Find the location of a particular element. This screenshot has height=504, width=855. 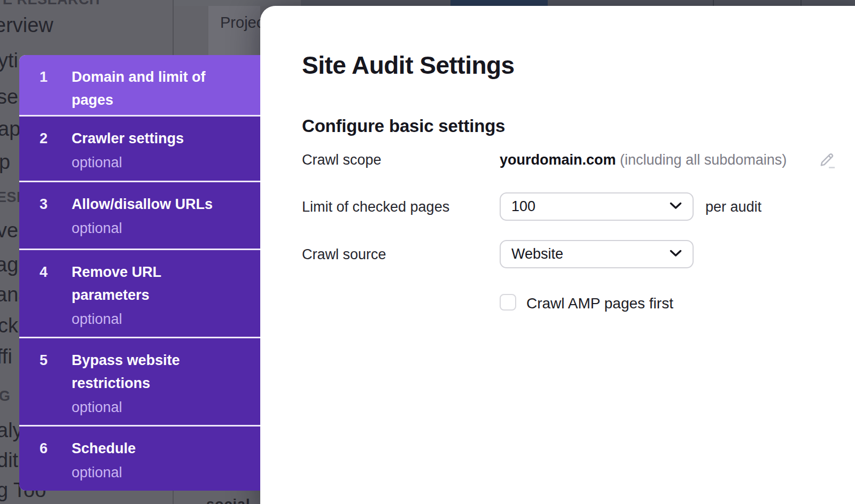

background-nav-fragment: p is located at coordinates (5, 162).